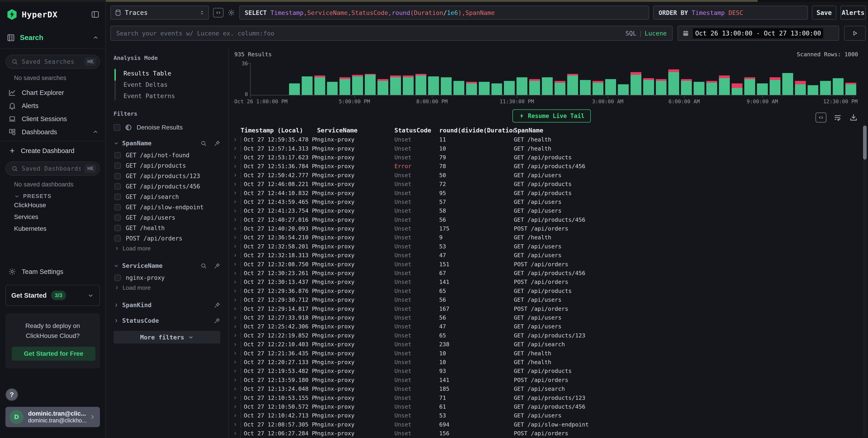  Describe the element at coordinates (53, 229) in the screenshot. I see `preset-kubernetes: Kubernetes` at that location.